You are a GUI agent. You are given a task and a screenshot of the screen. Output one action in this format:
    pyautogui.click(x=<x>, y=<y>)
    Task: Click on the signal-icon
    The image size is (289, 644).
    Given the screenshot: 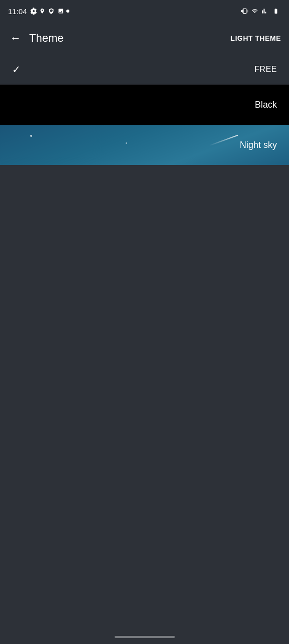 What is the action you would take?
    pyautogui.click(x=265, y=11)
    